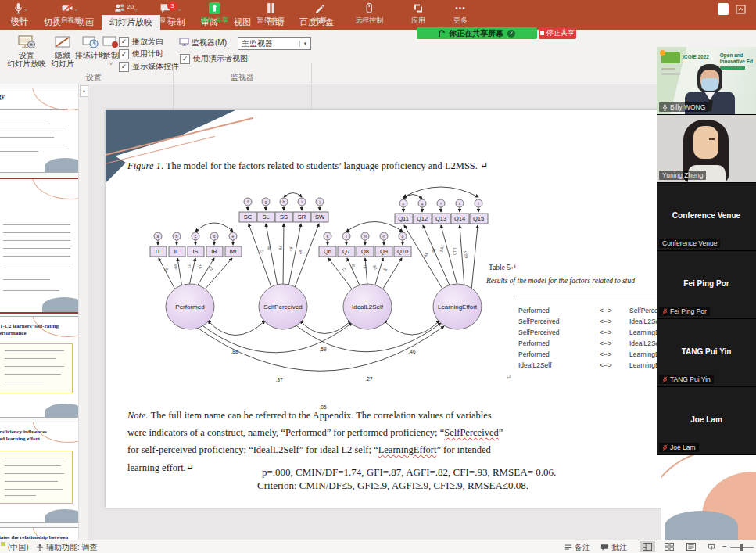  Describe the element at coordinates (141, 54) in the screenshot. I see `use-timings-checkbox: ✓ 使用计时` at that location.